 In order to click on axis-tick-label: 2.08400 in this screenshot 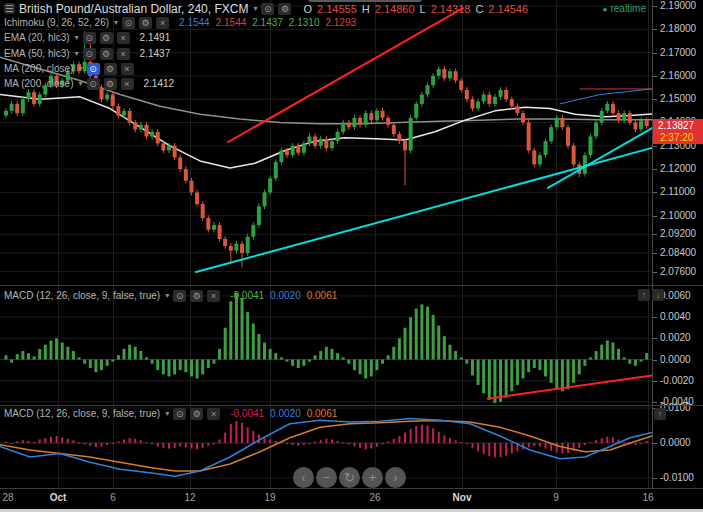, I will do `click(678, 252)`.